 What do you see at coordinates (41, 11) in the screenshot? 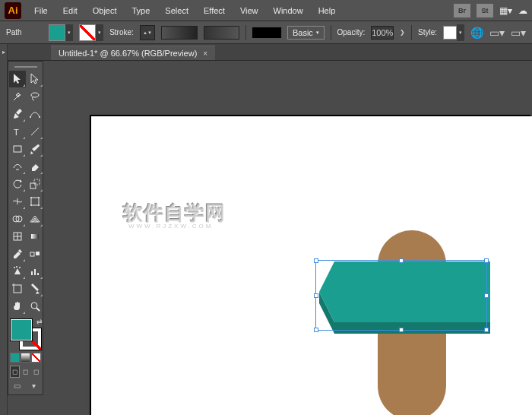
I see `menu-file: File` at bounding box center [41, 11].